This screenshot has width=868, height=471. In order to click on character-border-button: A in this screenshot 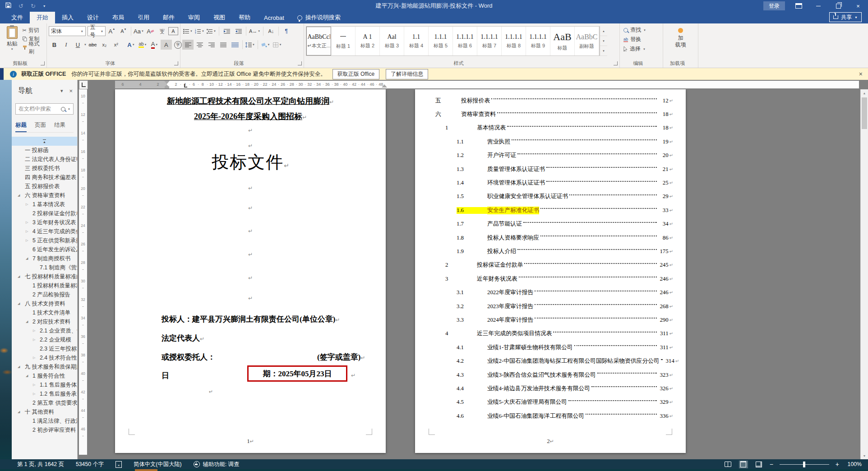, I will do `click(173, 31)`.